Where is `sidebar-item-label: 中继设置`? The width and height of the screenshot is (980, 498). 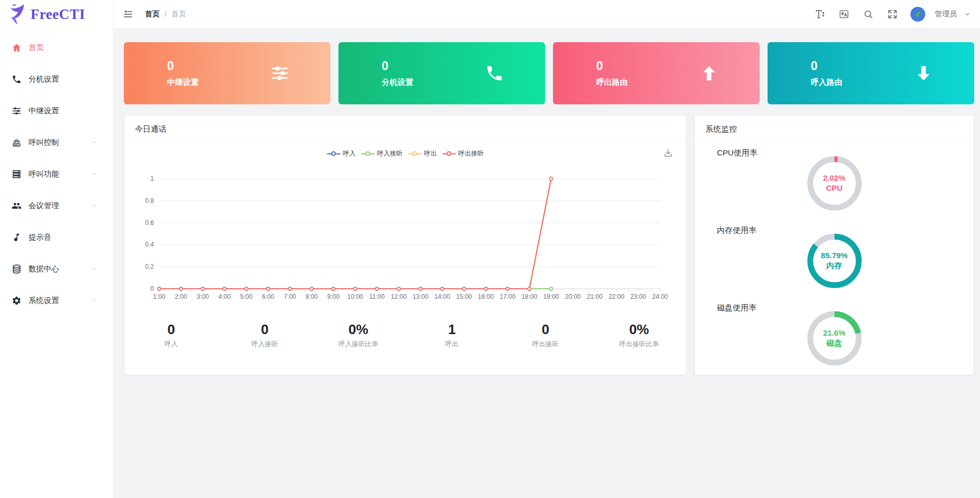
sidebar-item-label: 中继设置 is located at coordinates (44, 111).